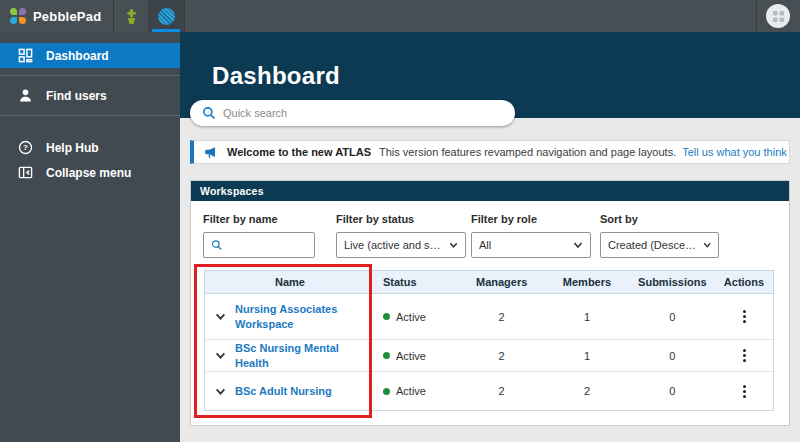  Describe the element at coordinates (305, 356) in the screenshot. I see `workspace-name-link: BSc Nursing Mental Health` at that location.